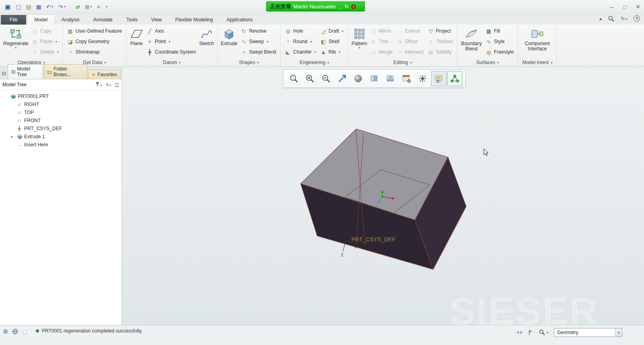 This screenshot has height=345, width=644. What do you see at coordinates (625, 7) in the screenshot?
I see `maximize-button: □` at bounding box center [625, 7].